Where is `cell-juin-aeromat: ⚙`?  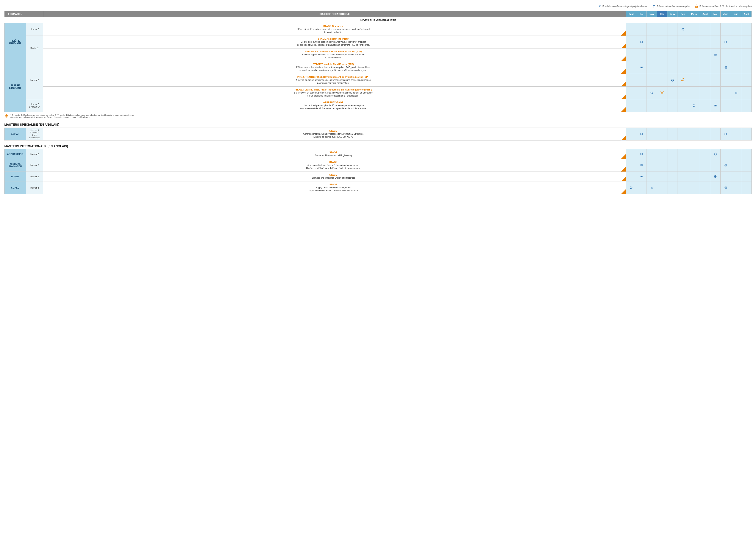 cell-juin-aeromat: ⚙ is located at coordinates (726, 165).